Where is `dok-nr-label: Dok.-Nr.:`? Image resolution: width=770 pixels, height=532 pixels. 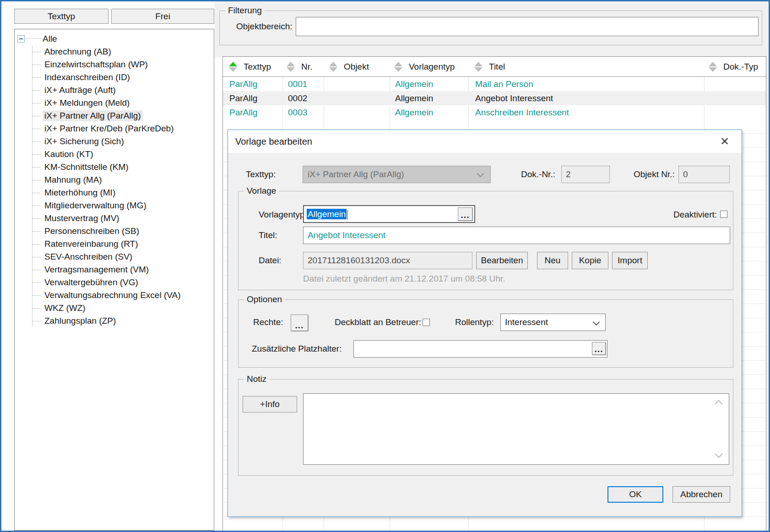 dok-nr-label: Dok.-Nr.: is located at coordinates (538, 174).